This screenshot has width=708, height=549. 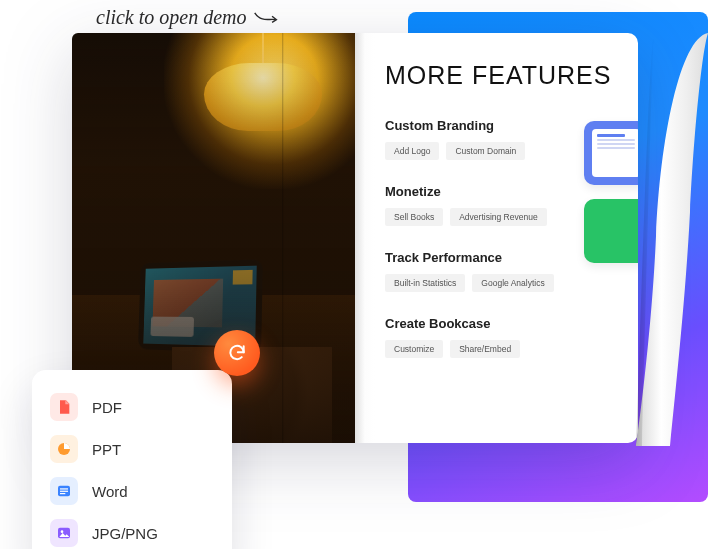 I want to click on image-icon, so click(x=64, y=533).